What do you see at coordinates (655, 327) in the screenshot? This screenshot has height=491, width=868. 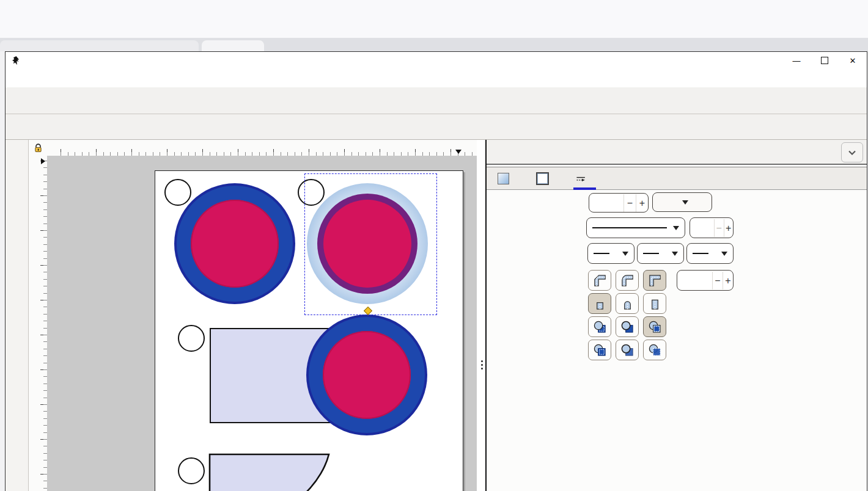 I see `order-3-button` at bounding box center [655, 327].